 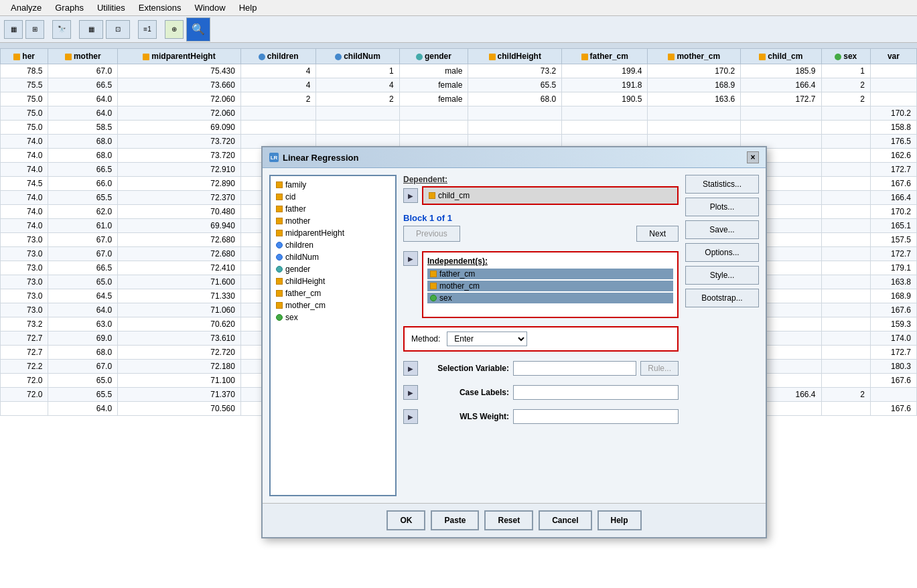 What do you see at coordinates (315, 233) in the screenshot?
I see `var-label-midparentheight: midparentHeight` at bounding box center [315, 233].